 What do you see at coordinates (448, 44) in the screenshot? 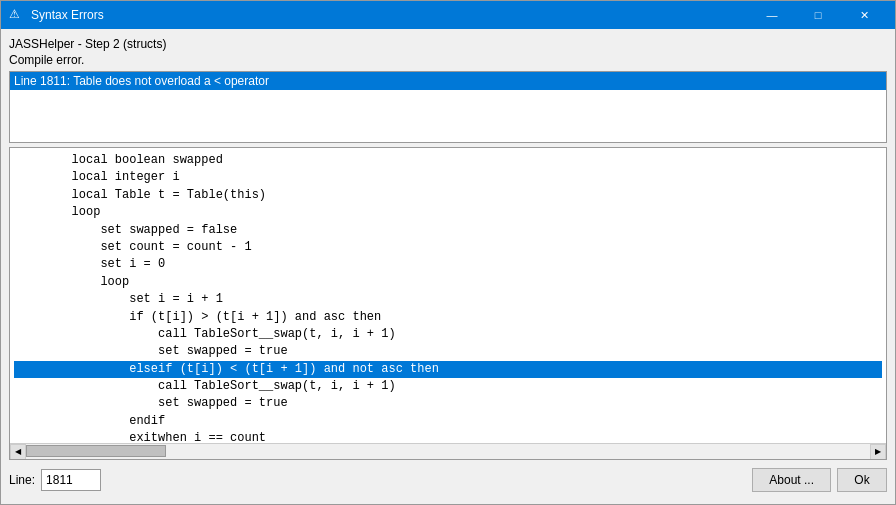
I see `step-label: JASSHelper - Step 2 (structs)` at bounding box center [448, 44].